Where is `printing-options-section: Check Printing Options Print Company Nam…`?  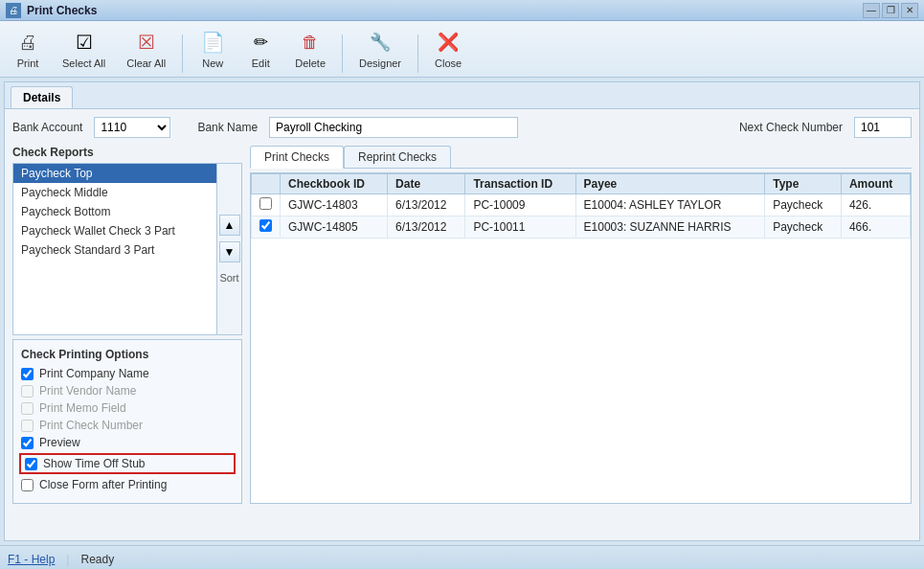
printing-options-section: Check Printing Options Print Company Nam… is located at coordinates (127, 421).